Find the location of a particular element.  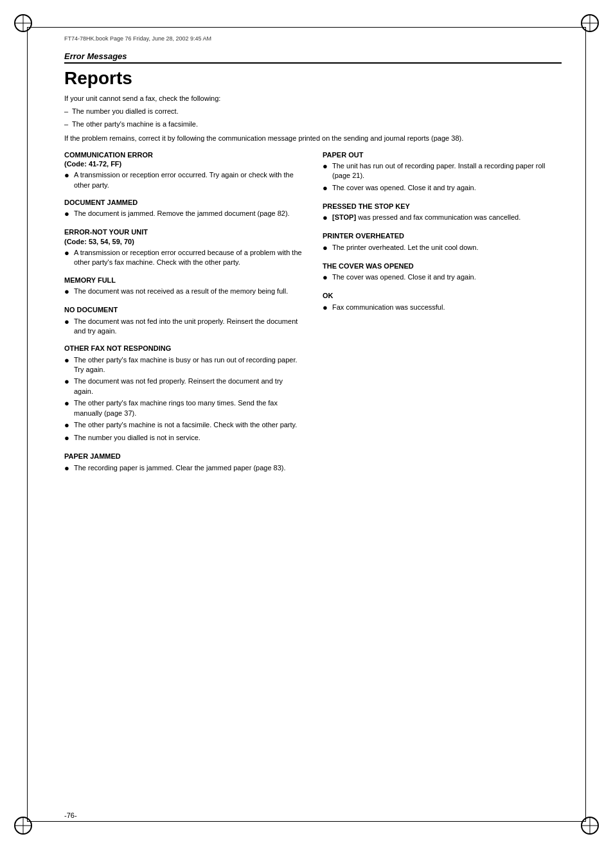

intro-line-1: If your unit cannot send a fax, check th… is located at coordinates (313, 99).